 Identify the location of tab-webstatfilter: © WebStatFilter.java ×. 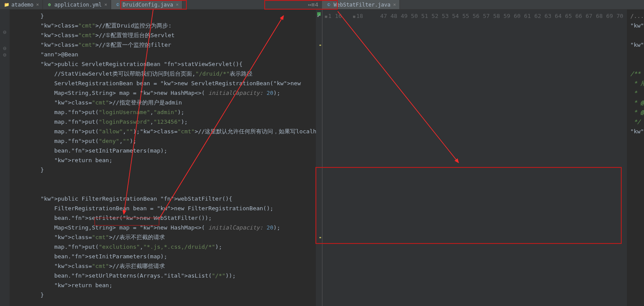
(361, 4).